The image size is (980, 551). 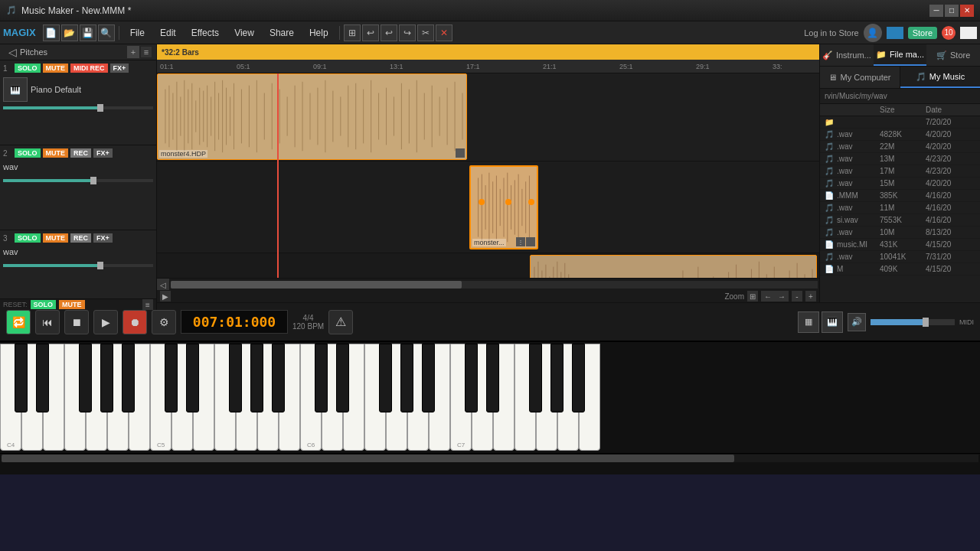 What do you see at coordinates (77, 322) in the screenshot?
I see `stop-button: ⏹` at bounding box center [77, 322].